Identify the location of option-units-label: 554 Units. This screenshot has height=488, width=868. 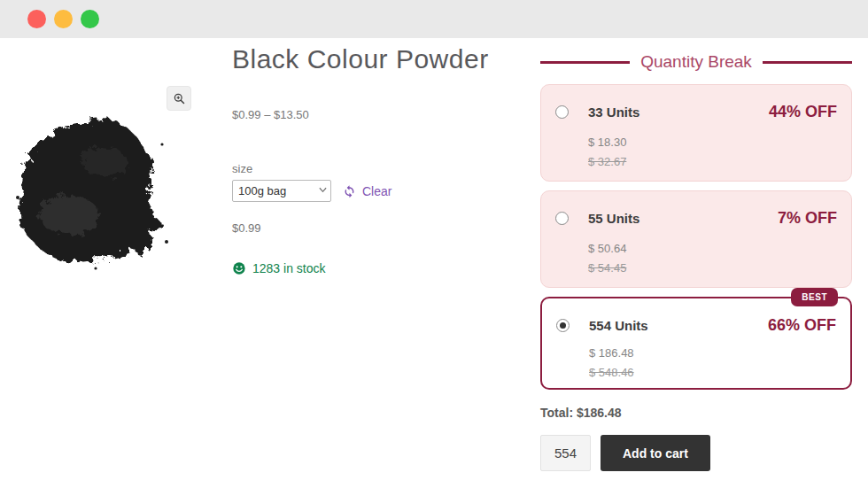
(618, 326).